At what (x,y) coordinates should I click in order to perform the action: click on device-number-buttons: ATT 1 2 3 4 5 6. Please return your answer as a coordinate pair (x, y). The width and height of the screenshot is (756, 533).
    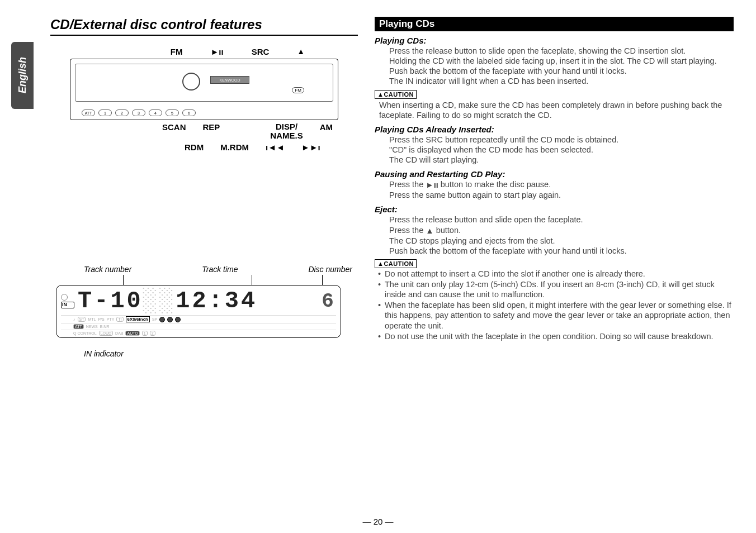
    Looking at the image, I should click on (139, 113).